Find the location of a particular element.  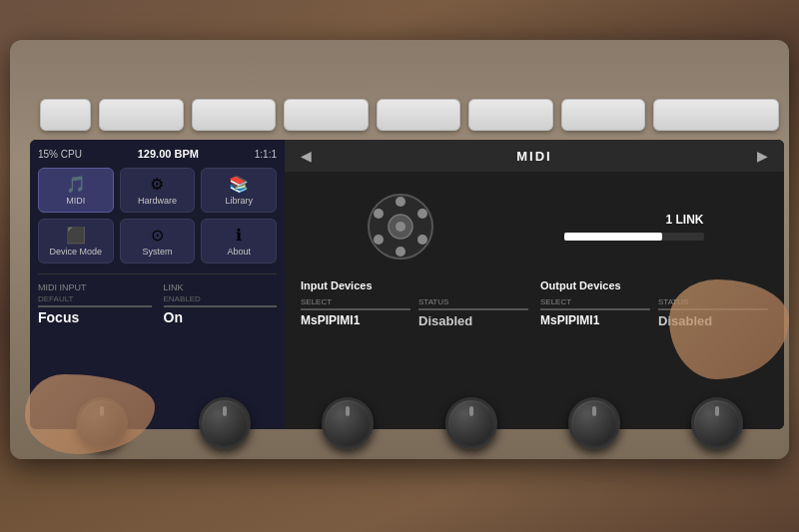

system-icon: ⊙ is located at coordinates (158, 236).